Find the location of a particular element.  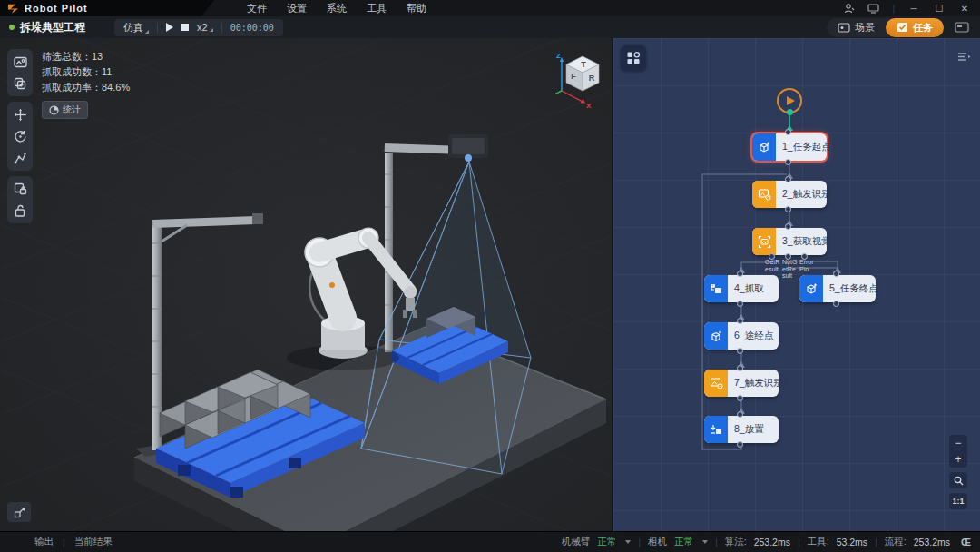

speed-dropdown: x2 is located at coordinates (205, 27).